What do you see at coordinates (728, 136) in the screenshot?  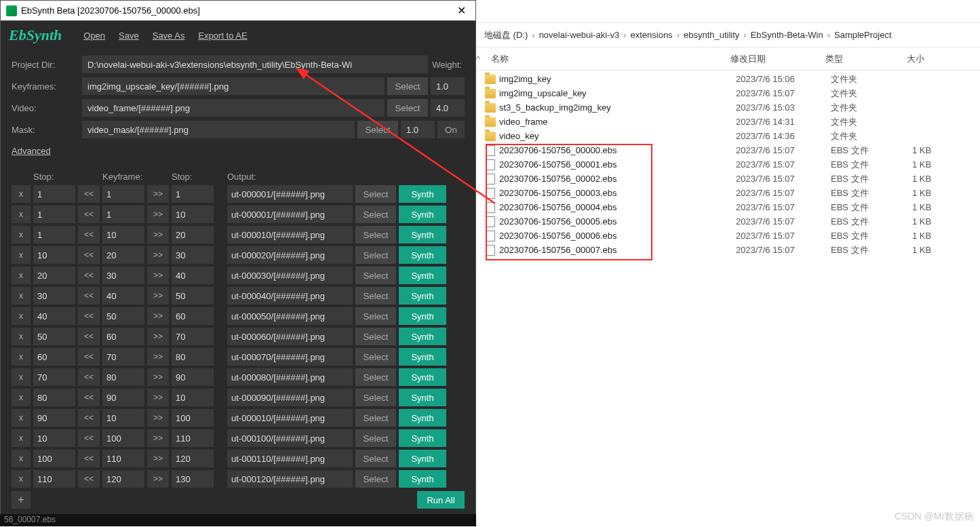 I see `folder-row: video_key2023/7/6 14:36文件夹` at bounding box center [728, 136].